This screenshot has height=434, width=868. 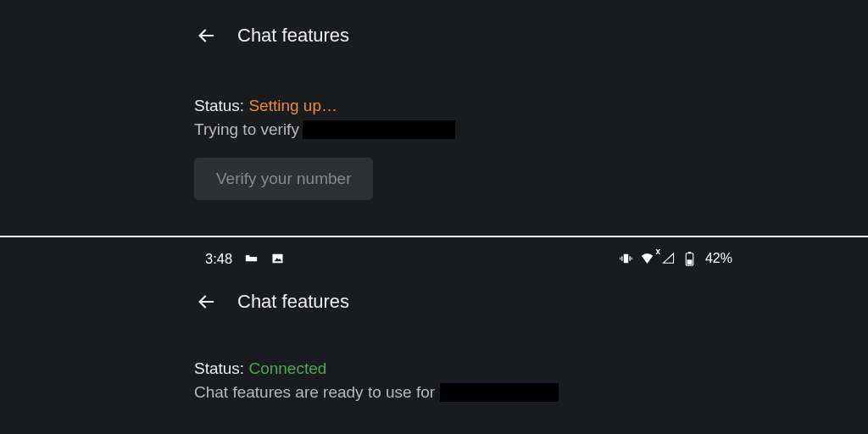 I want to click on statusbar-time: 3:48, so click(x=219, y=259).